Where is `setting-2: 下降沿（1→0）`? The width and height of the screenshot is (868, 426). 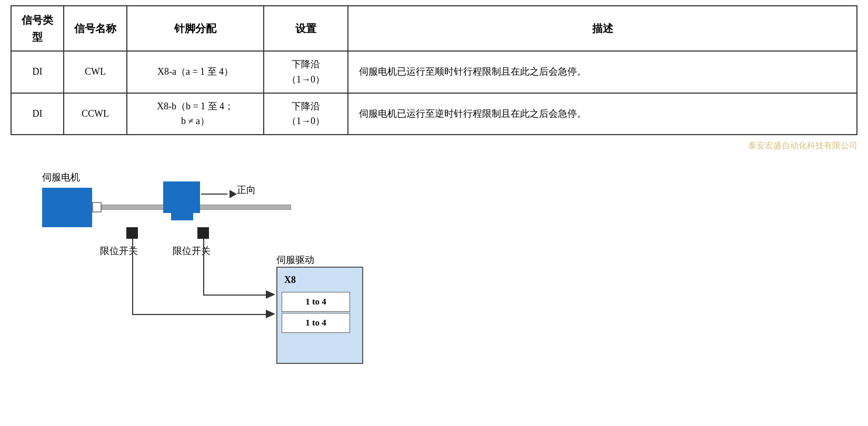 setting-2: 下降沿（1→0） is located at coordinates (306, 114).